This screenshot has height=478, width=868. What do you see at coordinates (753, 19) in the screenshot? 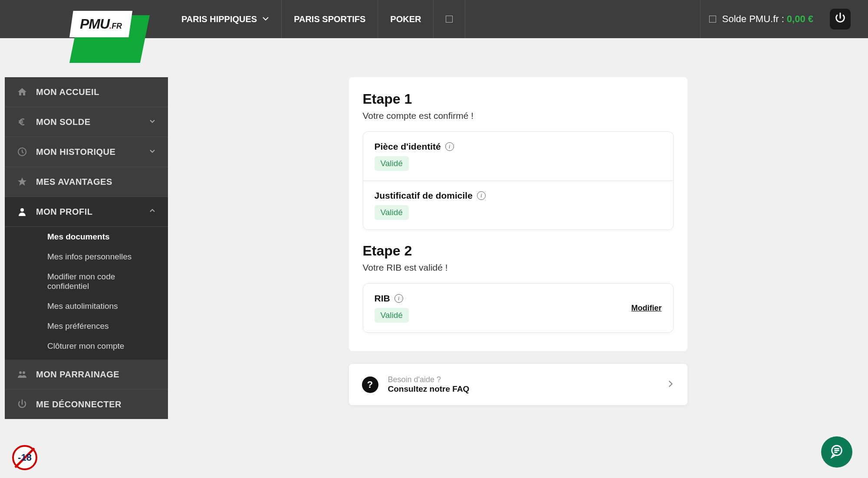
I see `balance-label: Solde PMU.fr :` at bounding box center [753, 19].